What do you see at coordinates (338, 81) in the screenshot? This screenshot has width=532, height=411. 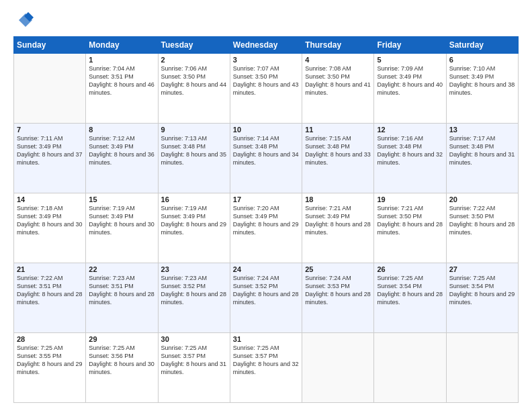 I see `cell-info: Sunrise: 7:08 AMSunset: 3:50 PMDaylight:…` at bounding box center [338, 81].